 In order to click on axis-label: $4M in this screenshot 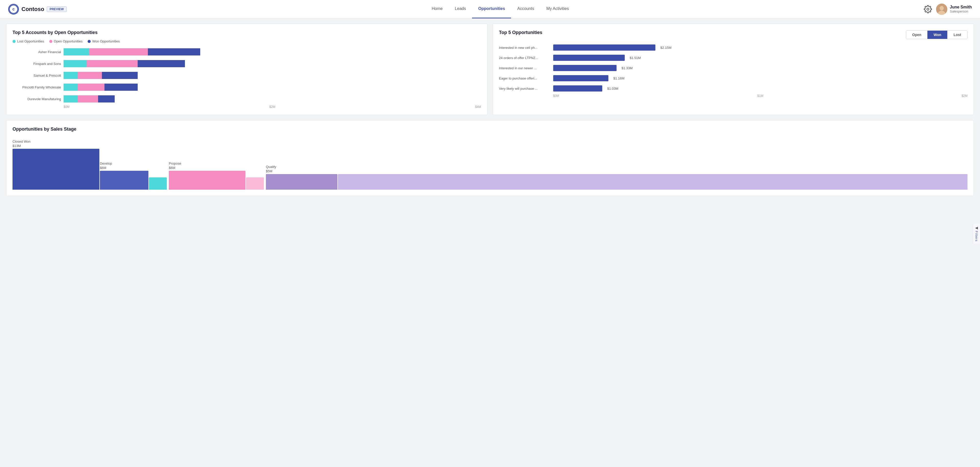, I will do `click(478, 107)`.